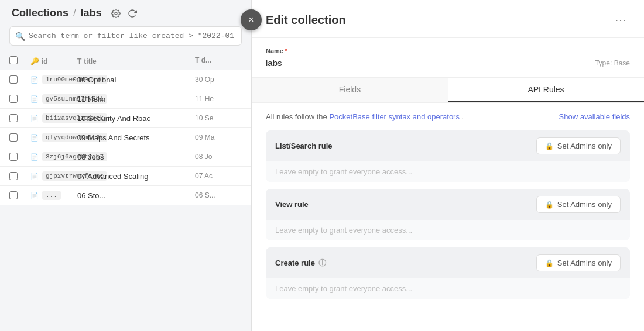  Describe the element at coordinates (136, 118) in the screenshot. I see `row-title: 10 Security And Rbac` at that location.